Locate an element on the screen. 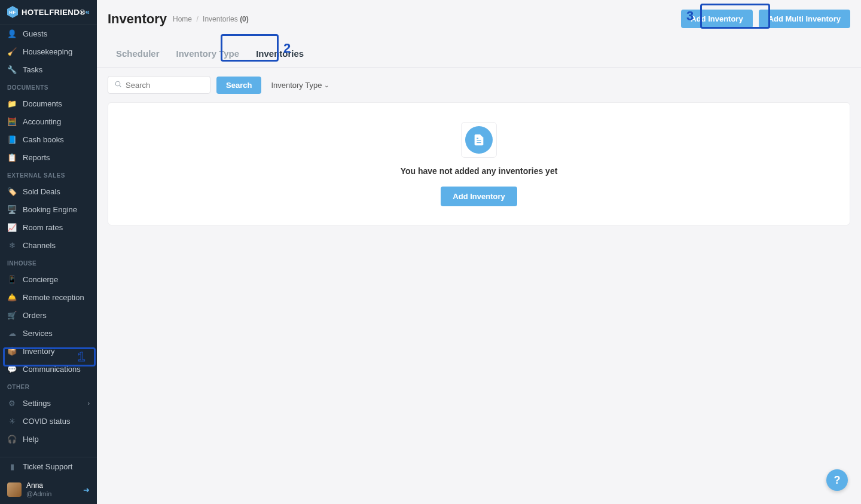  add-multi-inventory-button: Add Multi Inventory is located at coordinates (805, 19).